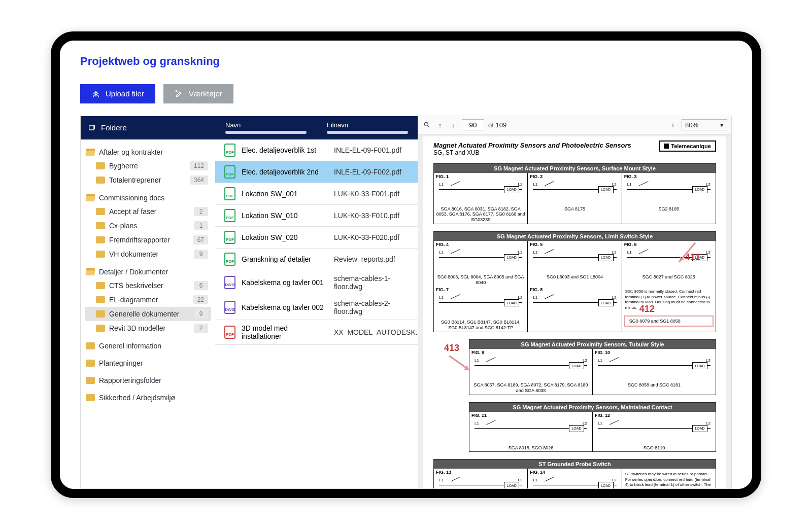 The image size is (812, 529). I want to click on diagram-cell: SG1 8056 is normally closed. Connect red…, so click(669, 309).